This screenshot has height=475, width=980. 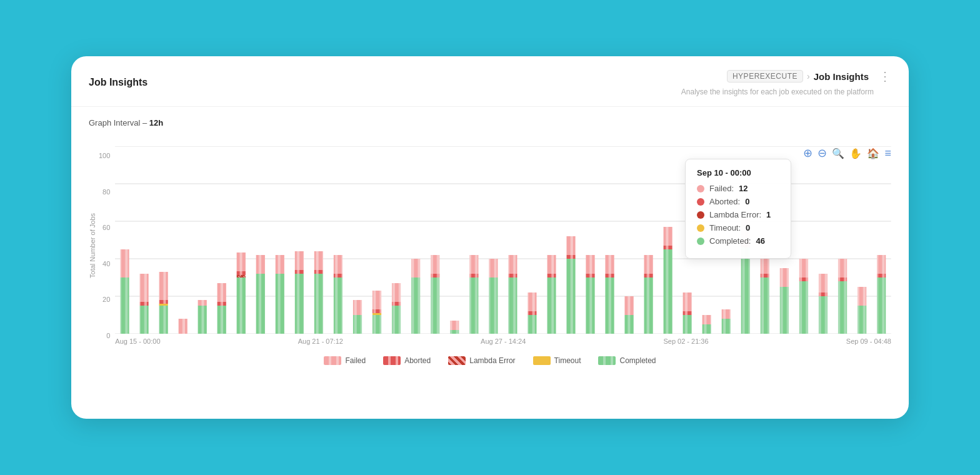 What do you see at coordinates (738, 209) in the screenshot?
I see `tooltip-box: Sep 10 - 00:00 Failed: 12 Aborted: 0` at bounding box center [738, 209].